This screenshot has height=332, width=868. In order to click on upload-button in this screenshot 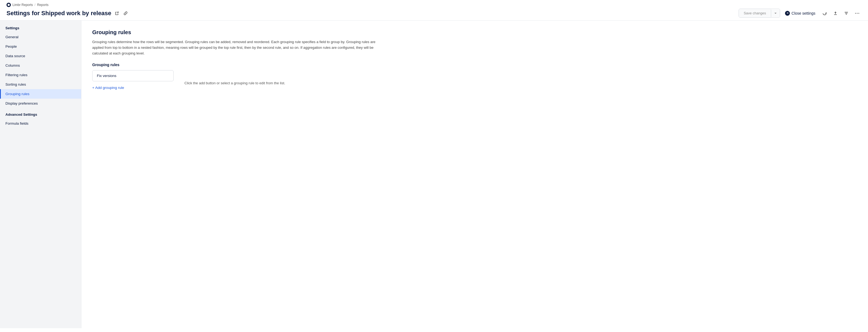, I will do `click(836, 13)`.